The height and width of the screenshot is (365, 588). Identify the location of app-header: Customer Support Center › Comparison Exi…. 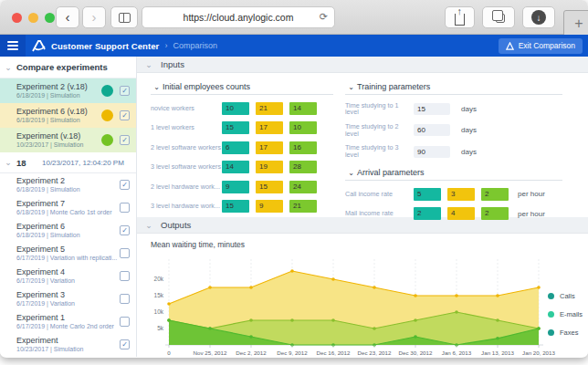
(294, 46).